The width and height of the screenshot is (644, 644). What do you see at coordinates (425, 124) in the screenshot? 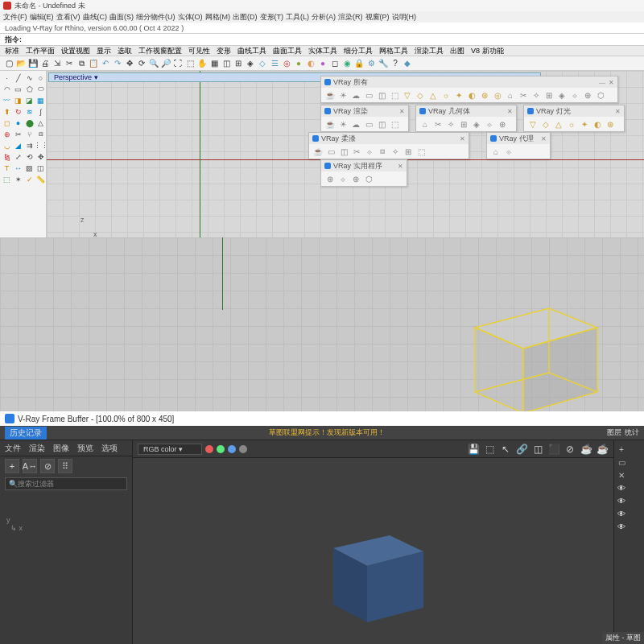
I see `geom-icon: ⌂` at bounding box center [425, 124].